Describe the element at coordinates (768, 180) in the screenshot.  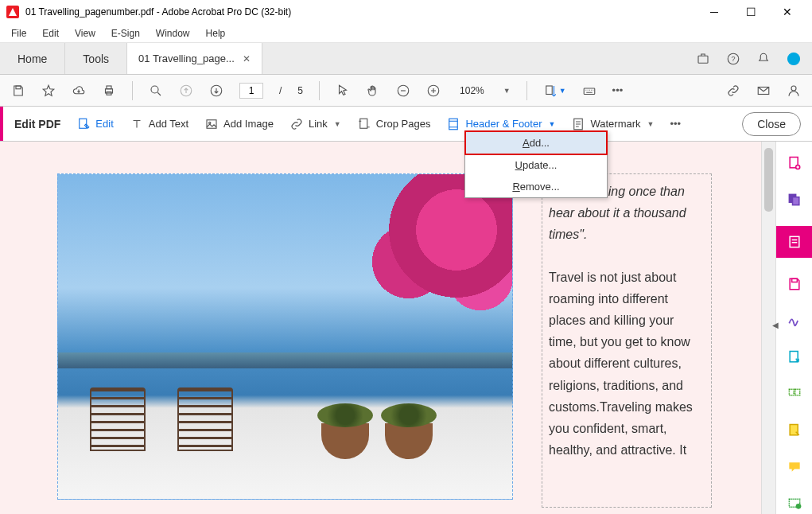
I see `scrollbar-thumb` at that location.